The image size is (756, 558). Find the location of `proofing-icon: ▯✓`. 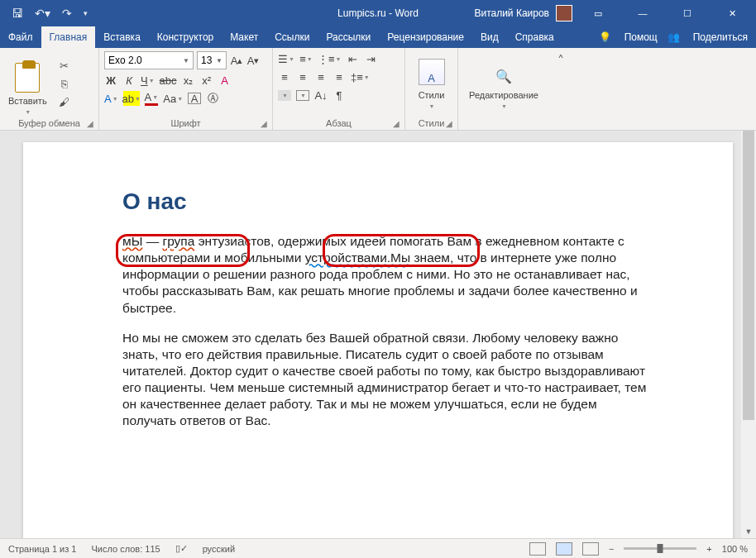

proofing-icon: ▯✓ is located at coordinates (182, 549).